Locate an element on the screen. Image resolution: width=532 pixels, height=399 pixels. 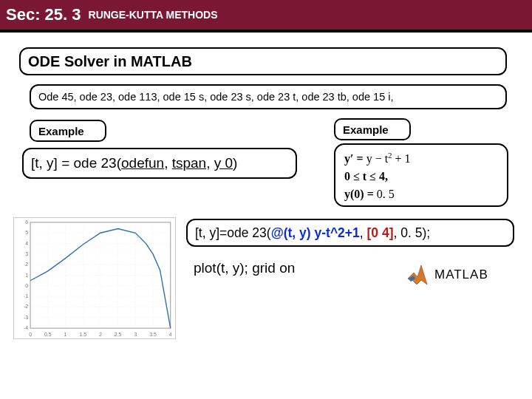
matlab-icon is located at coordinates (417, 275).